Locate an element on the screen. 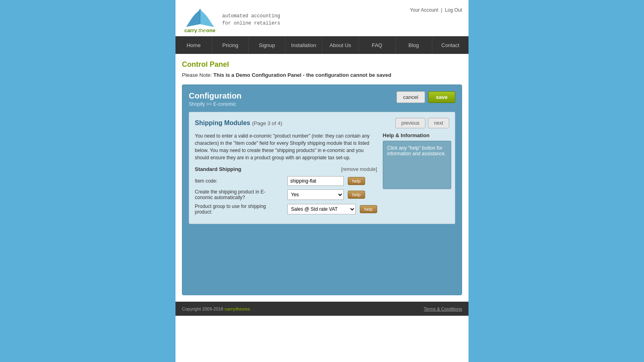  nav-item-about: About Us is located at coordinates (341, 45).